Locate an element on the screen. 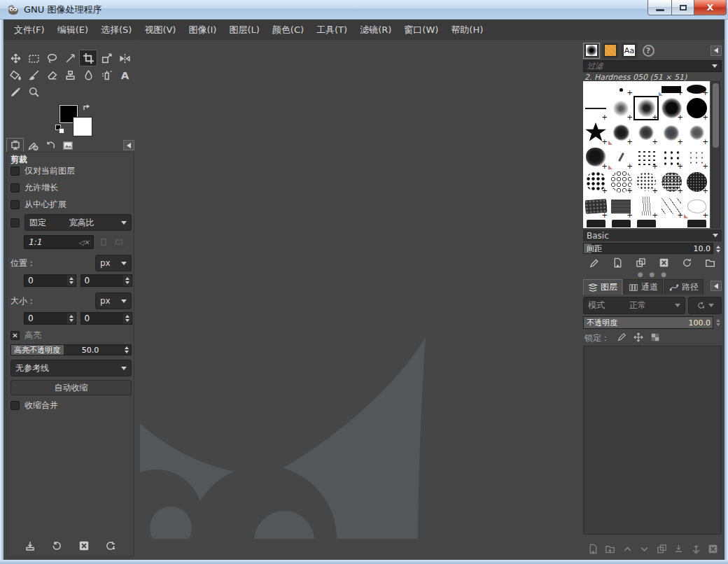 The width and height of the screenshot is (728, 564). brush-cell-star: + is located at coordinates (596, 133).